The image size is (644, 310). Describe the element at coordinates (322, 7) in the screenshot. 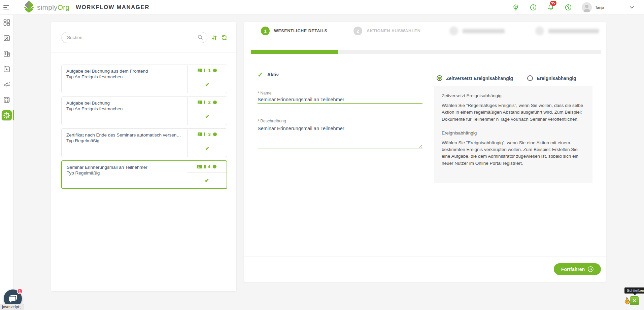

I see `top-bar: simplyOrg WORKFLOW MANAGER 95` at that location.